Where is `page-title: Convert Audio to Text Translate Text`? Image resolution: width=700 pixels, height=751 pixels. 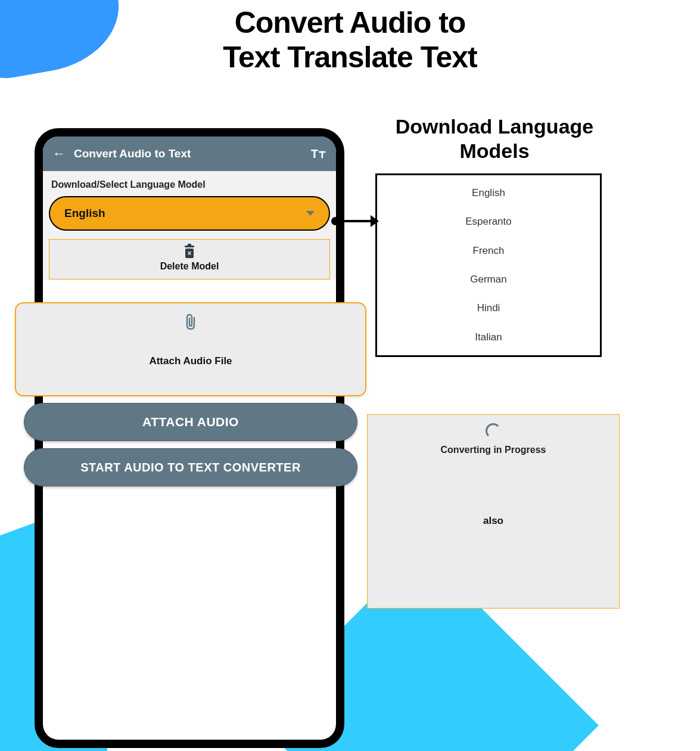 page-title: Convert Audio to Text Translate Text is located at coordinates (350, 41).